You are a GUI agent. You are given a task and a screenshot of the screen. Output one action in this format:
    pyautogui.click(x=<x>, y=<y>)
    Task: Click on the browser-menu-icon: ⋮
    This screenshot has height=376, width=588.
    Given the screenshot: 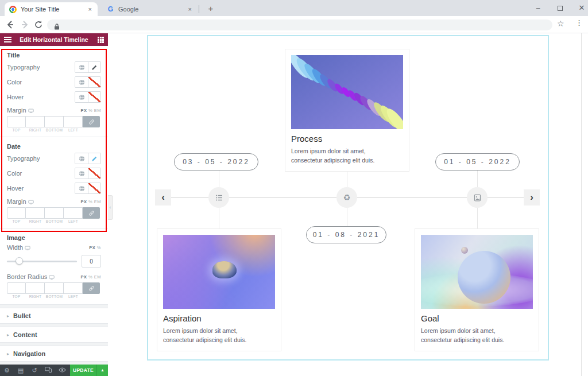 What is the action you would take?
    pyautogui.click(x=579, y=23)
    